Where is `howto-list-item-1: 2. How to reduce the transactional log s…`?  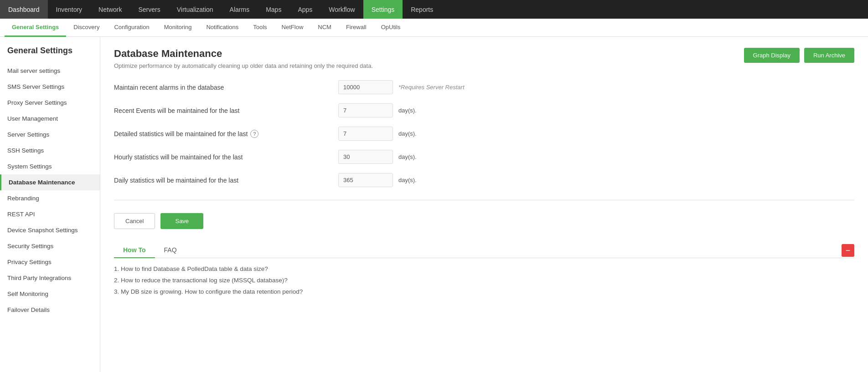
howto-list-item-1: 2. How to reduce the transactional log s… is located at coordinates (484, 280).